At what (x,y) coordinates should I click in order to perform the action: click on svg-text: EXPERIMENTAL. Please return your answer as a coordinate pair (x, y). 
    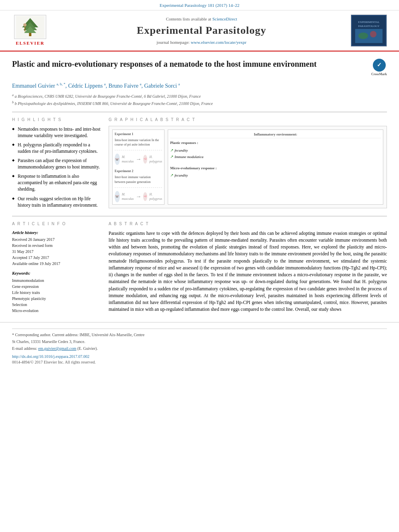
    Looking at the image, I should click on (368, 22).